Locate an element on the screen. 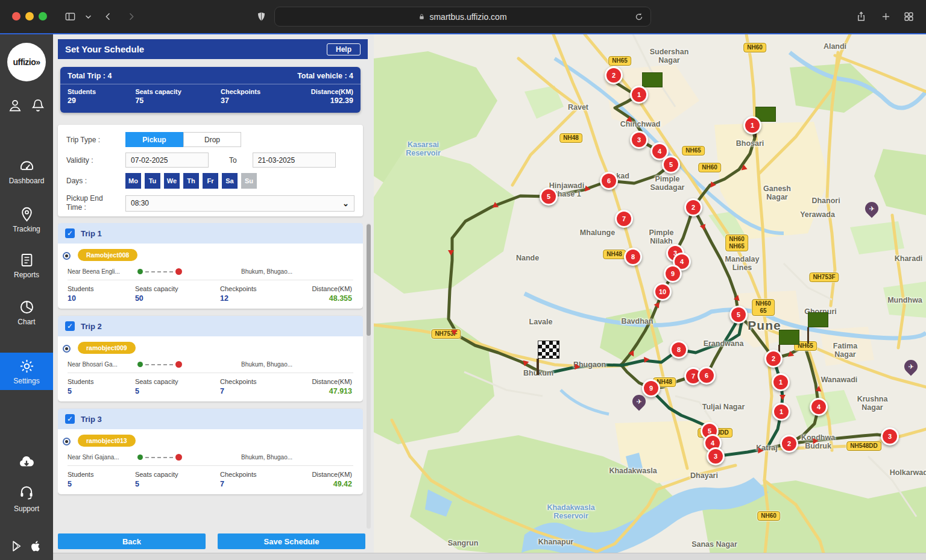 The height and width of the screenshot is (560, 926). pickup-tab: Pickup is located at coordinates (154, 140).